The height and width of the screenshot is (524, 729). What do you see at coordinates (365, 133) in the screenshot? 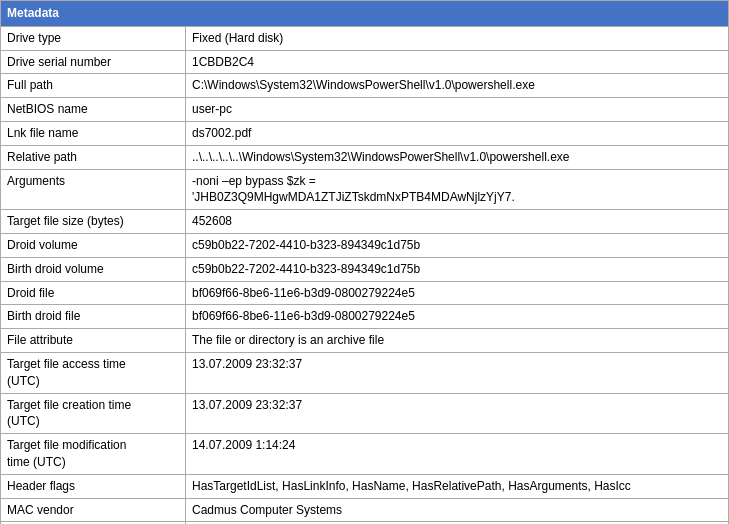
I see `table-row: Lnk file nameds7002.pdf` at bounding box center [365, 133].